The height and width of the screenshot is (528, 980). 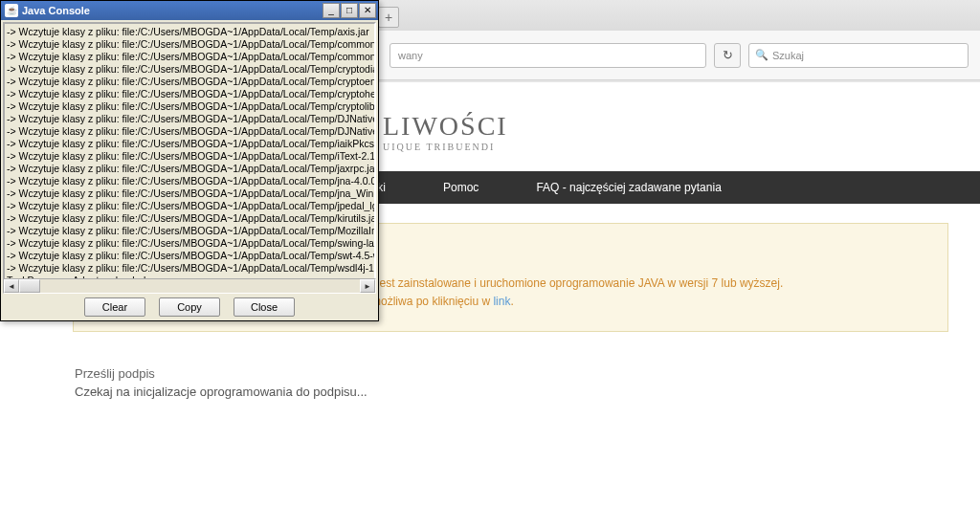 I want to click on notice-link: link, so click(x=501, y=301).